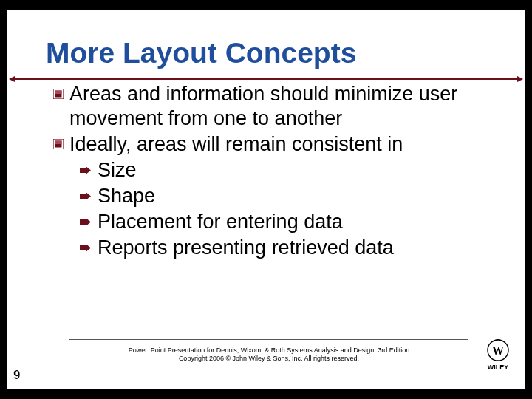 Image resolution: width=532 pixels, height=399 pixels. What do you see at coordinates (266, 40) in the screenshot?
I see `title-area: More Layout Concepts` at bounding box center [266, 40].